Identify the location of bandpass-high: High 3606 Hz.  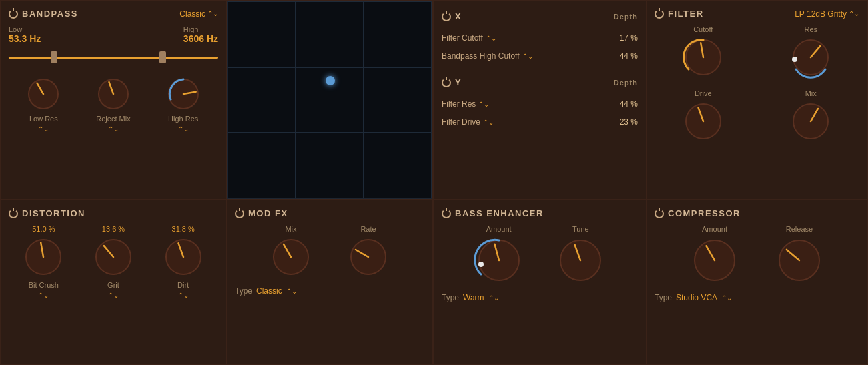
(201, 35).